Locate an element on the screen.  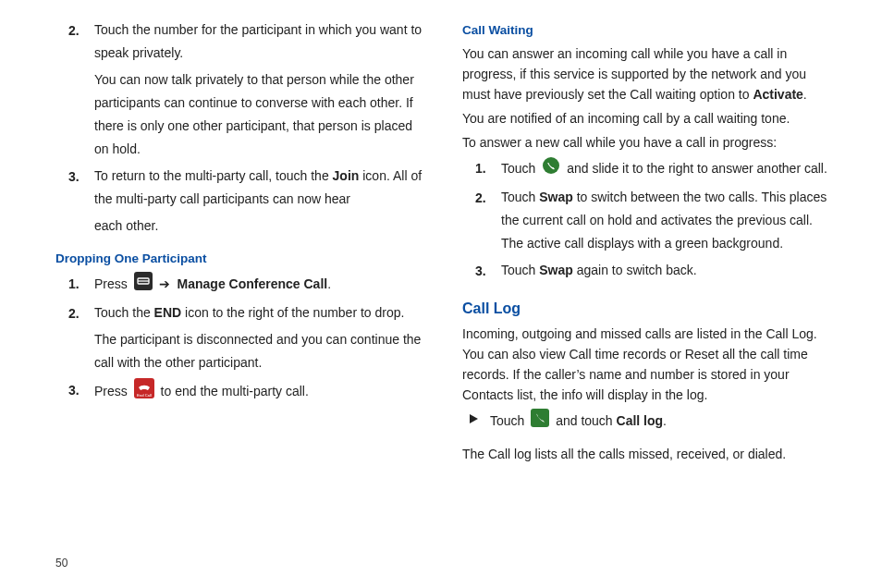
list-item: 2. Touch the END icon to the right of th… is located at coordinates (240, 340).